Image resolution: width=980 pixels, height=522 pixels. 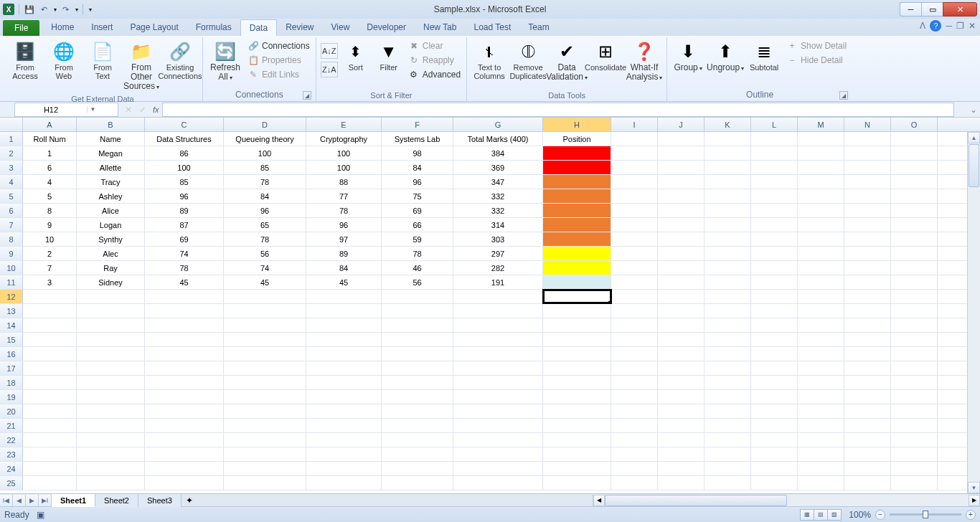 What do you see at coordinates (6, 500) in the screenshot?
I see `first-sheet-button: I◀` at bounding box center [6, 500].